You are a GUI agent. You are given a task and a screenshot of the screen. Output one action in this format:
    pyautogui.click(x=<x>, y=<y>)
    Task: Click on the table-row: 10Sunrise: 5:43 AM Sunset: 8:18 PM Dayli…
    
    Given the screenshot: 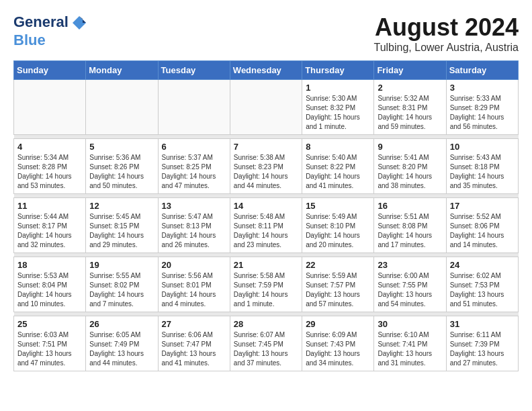 What is the action you would take?
    pyautogui.click(x=482, y=167)
    